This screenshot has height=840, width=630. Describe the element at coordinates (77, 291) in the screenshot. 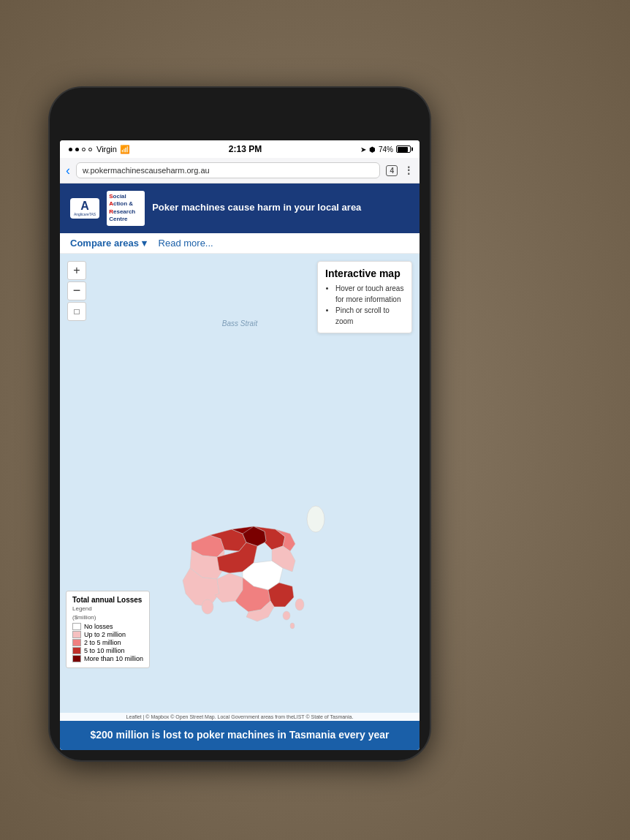

I see `map-controls: + − □` at that location.